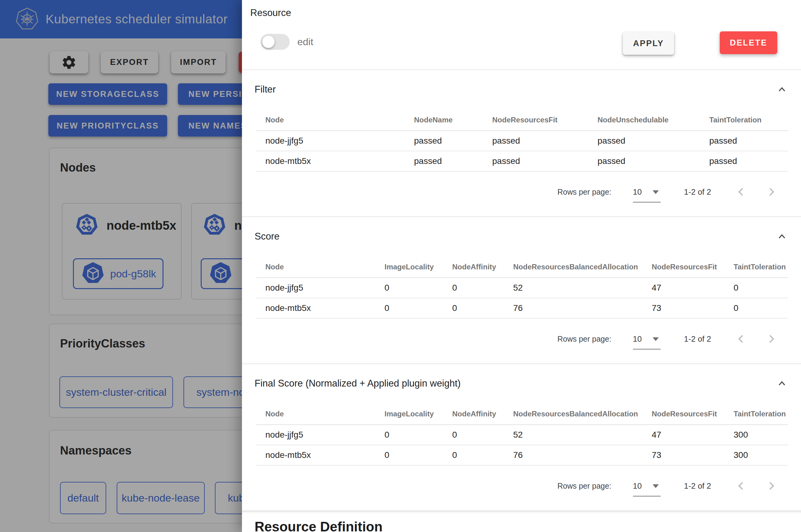 The image size is (801, 532). What do you see at coordinates (522, 308) in the screenshot?
I see `table-row: node-mtb5x0076730` at bounding box center [522, 308].